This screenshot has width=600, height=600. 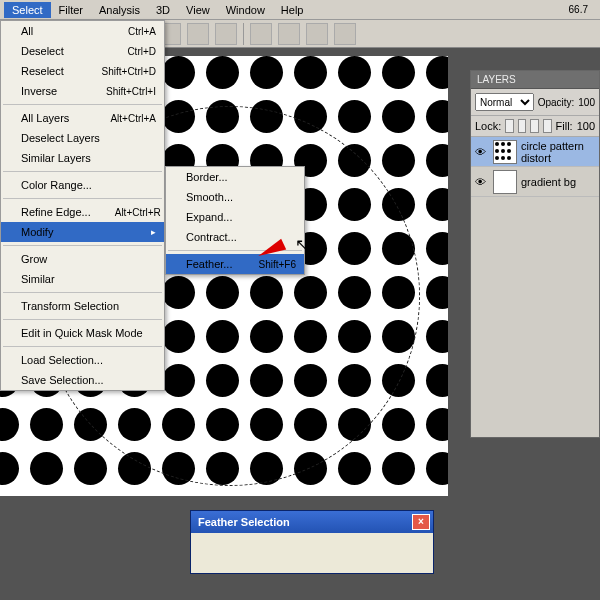 I want to click on lock-position-icon, so click(x=534, y=126).